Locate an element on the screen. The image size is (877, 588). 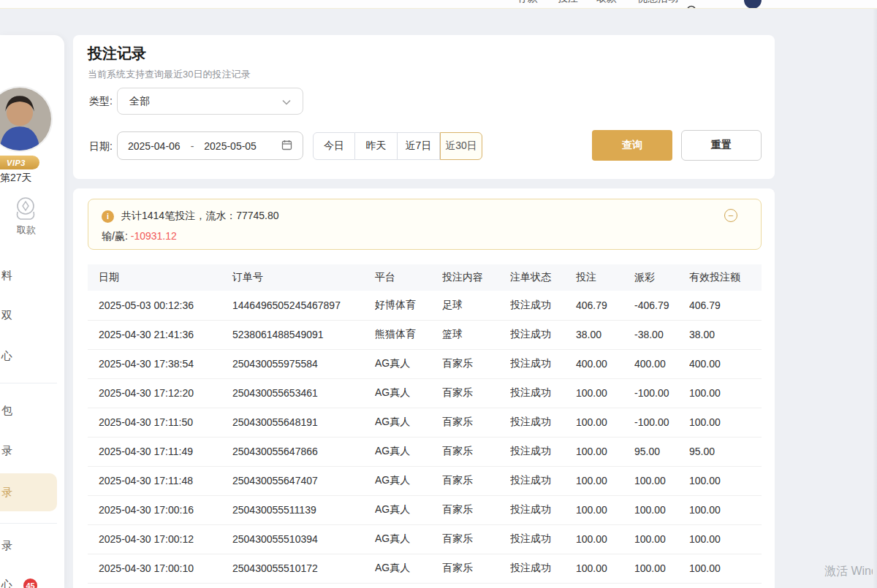
table-row: 2025-04-30 17:11:50250430055648191AG真人百家… is located at coordinates (425, 422).